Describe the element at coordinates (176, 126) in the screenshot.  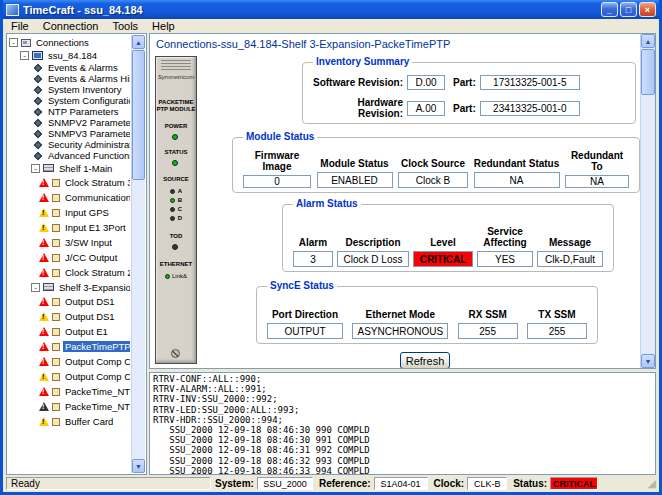
I see `power-label: POWER` at that location.